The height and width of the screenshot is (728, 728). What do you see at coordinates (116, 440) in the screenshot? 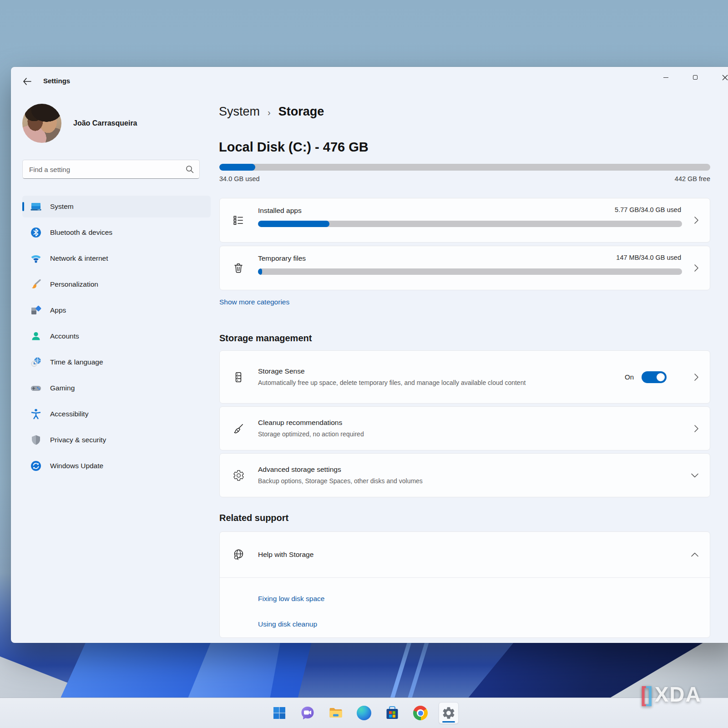
I see `sidebar-item-privacy-security: Privacy & security` at bounding box center [116, 440].